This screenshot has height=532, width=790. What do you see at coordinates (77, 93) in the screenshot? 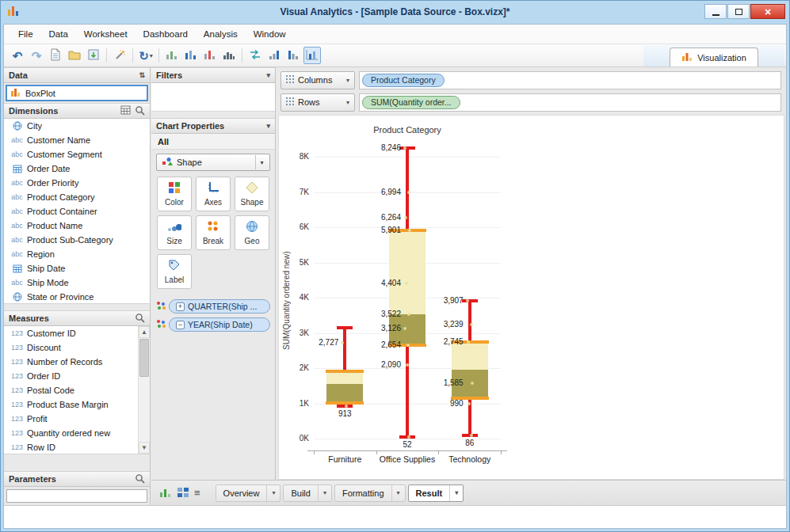
I see `data-source-item: BoxPlot` at bounding box center [77, 93].